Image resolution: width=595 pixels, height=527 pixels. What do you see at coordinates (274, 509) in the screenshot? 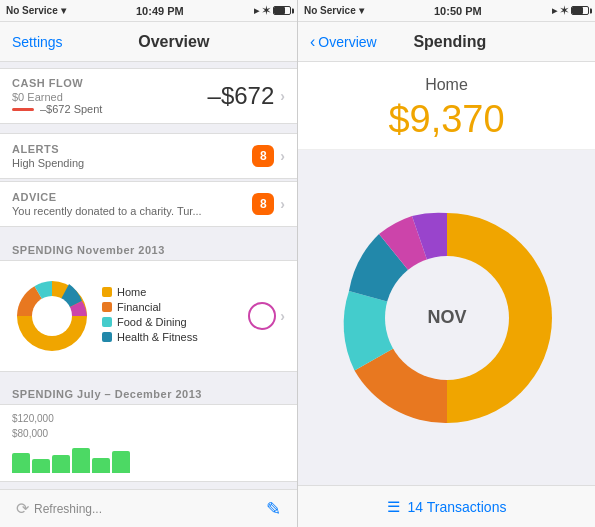
I see `edit-button: ✎` at bounding box center [274, 509].